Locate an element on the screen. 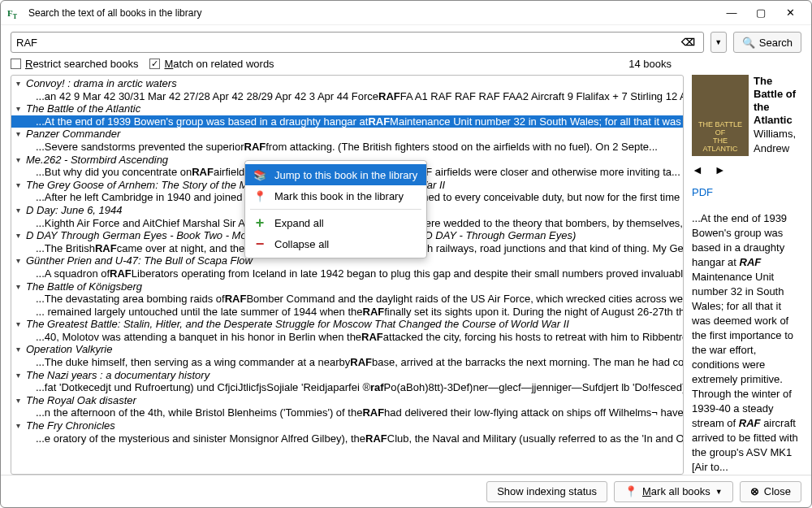  result-snippet: ...n the afternoon of the 4th, while Bri… is located at coordinates (348, 413).